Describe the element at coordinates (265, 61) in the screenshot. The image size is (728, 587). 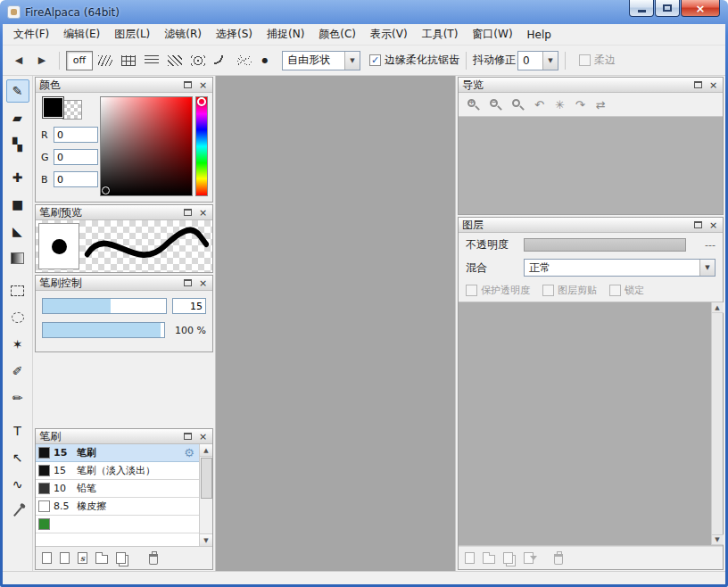
I see `snap-point-button: ●` at that location.